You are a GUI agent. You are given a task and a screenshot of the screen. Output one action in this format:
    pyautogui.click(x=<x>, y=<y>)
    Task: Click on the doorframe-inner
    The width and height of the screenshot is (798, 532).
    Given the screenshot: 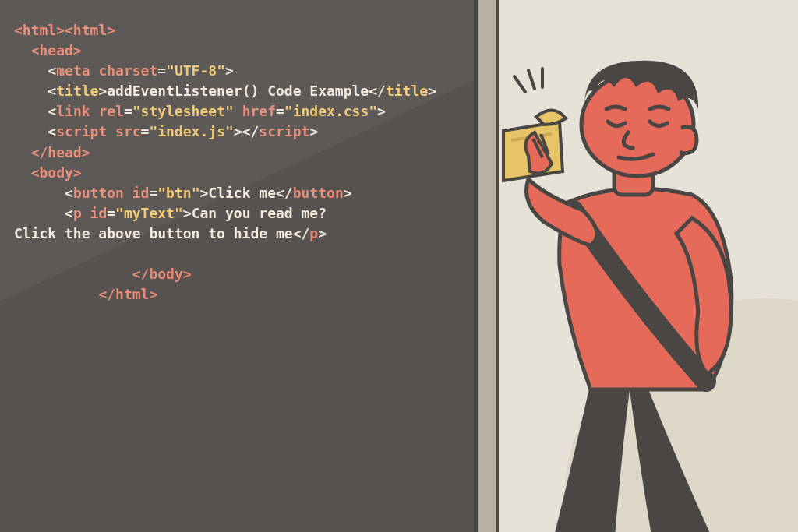 What is the action you would take?
    pyautogui.click(x=489, y=266)
    